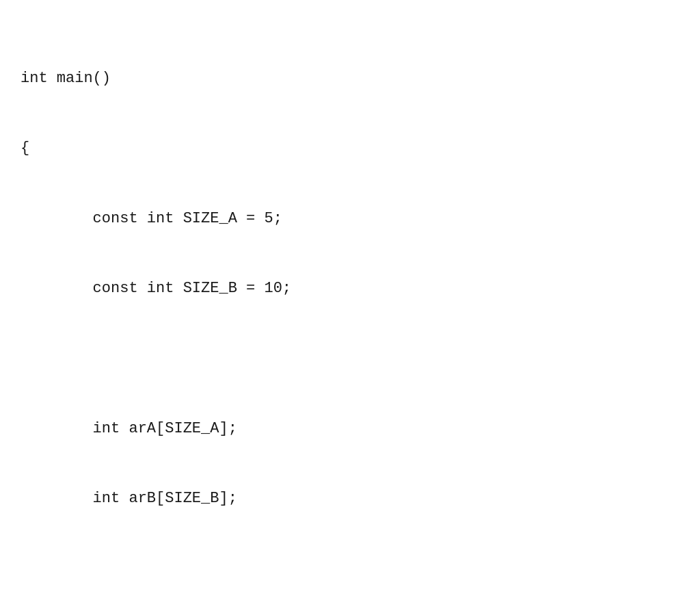 This screenshot has height=600, width=700. What do you see at coordinates (156, 289) in the screenshot?
I see `code-text: const int SIZE_B = 10;` at bounding box center [156, 289].